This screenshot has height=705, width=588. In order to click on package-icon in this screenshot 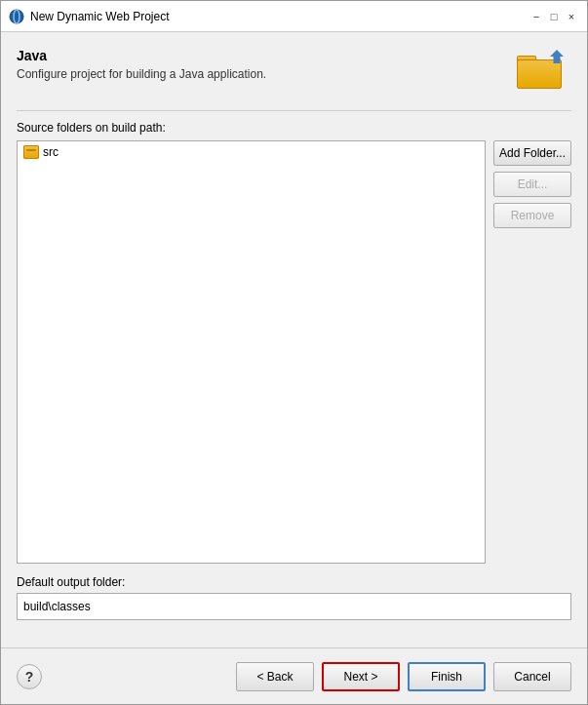, I will do `click(31, 152)`.